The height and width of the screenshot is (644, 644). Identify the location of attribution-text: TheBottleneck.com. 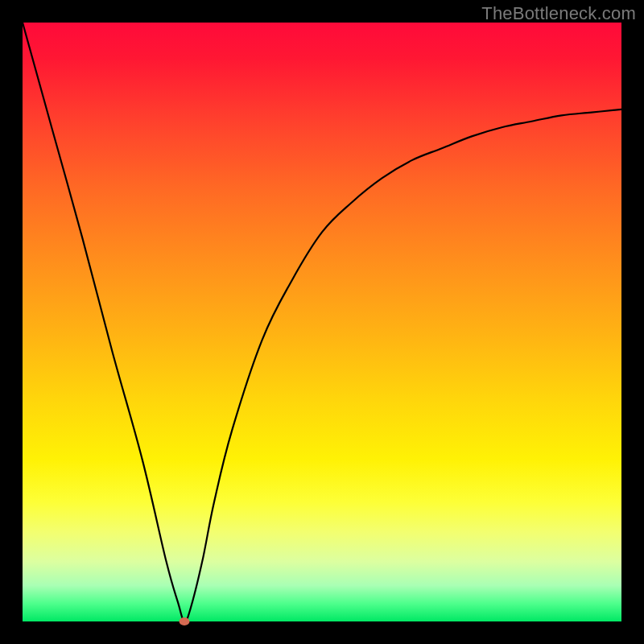
(559, 14).